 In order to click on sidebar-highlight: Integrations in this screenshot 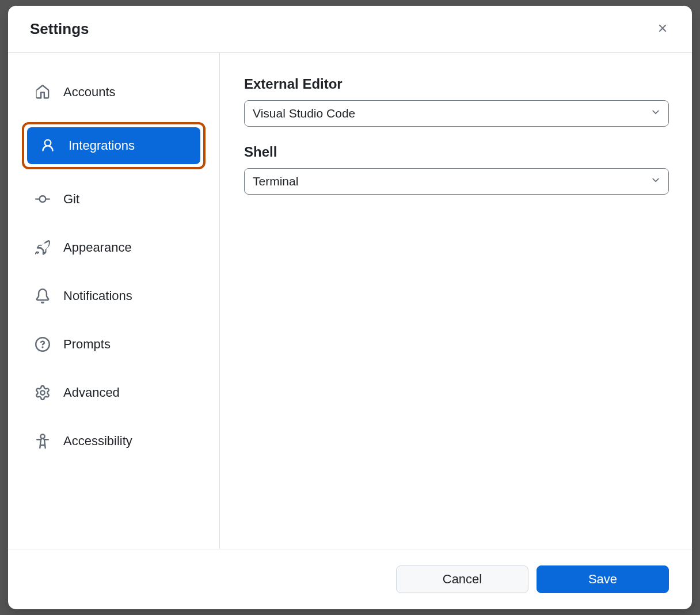, I will do `click(114, 146)`.